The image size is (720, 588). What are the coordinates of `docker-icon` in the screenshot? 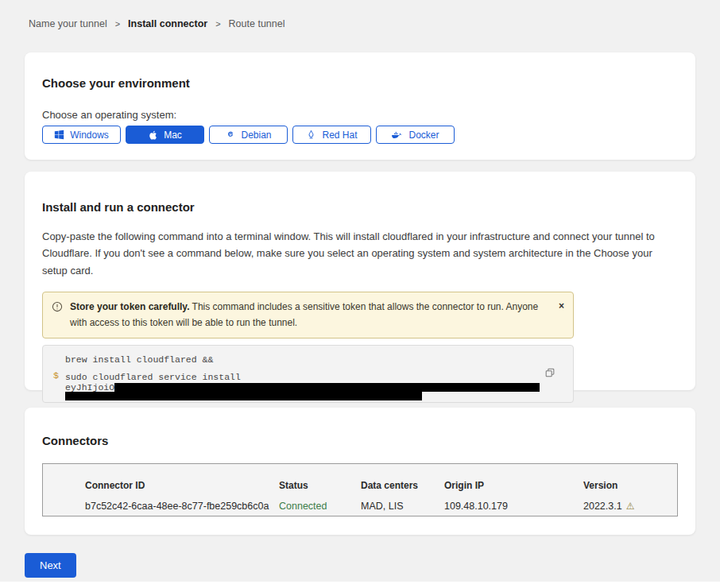 It's located at (397, 135).